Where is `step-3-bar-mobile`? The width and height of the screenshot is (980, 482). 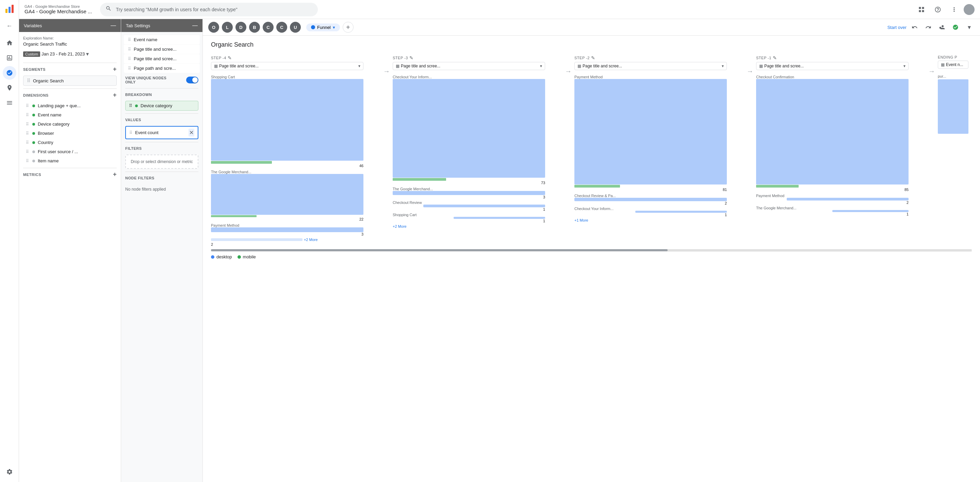 step-3-bar-mobile is located at coordinates (419, 180).